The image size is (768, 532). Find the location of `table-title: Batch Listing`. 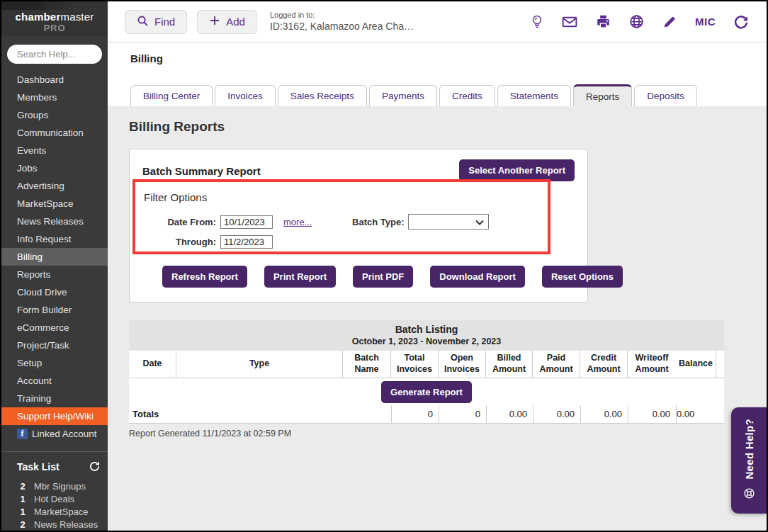

table-title: Batch Listing is located at coordinates (427, 329).